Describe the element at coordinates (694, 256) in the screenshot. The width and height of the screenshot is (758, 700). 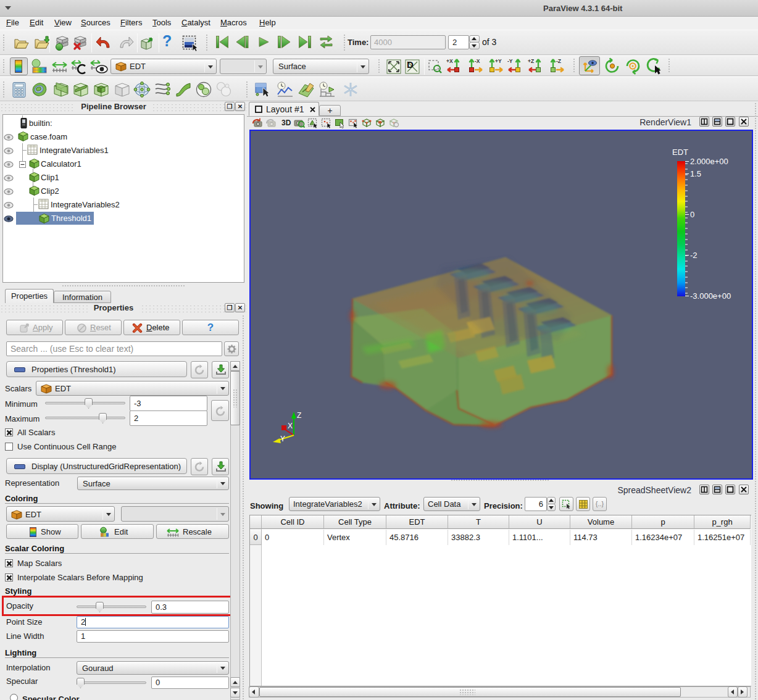
I see `svg-text: -2` at that location.